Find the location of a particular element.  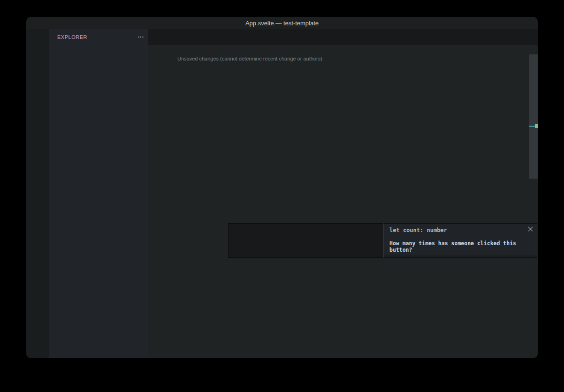

minimize-window-button is located at coordinates (43, 23).